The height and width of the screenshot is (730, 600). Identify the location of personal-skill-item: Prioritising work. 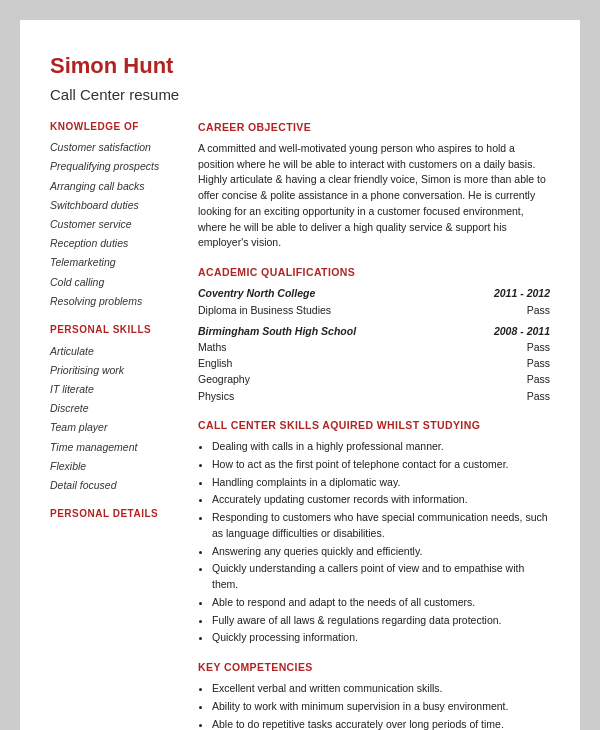
(115, 370).